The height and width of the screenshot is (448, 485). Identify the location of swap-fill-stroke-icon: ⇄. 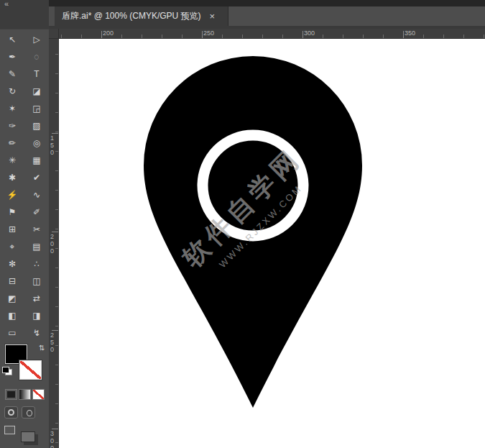
(42, 347).